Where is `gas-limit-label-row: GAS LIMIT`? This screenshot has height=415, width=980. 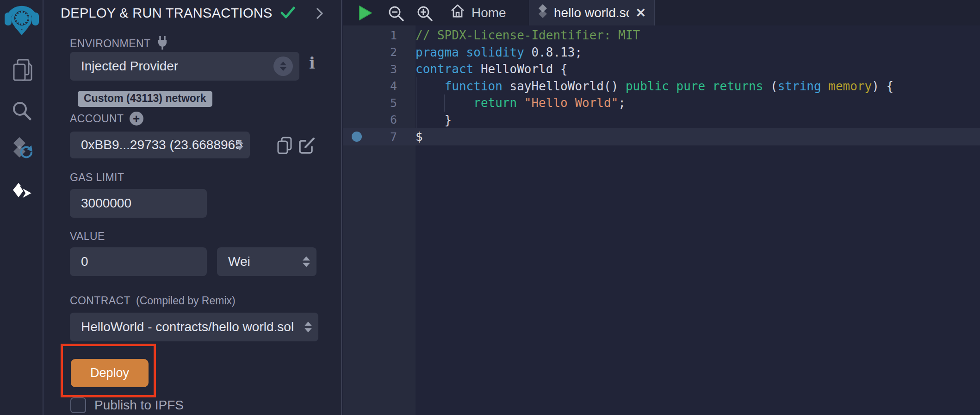 gas-limit-label-row: GAS LIMIT is located at coordinates (97, 178).